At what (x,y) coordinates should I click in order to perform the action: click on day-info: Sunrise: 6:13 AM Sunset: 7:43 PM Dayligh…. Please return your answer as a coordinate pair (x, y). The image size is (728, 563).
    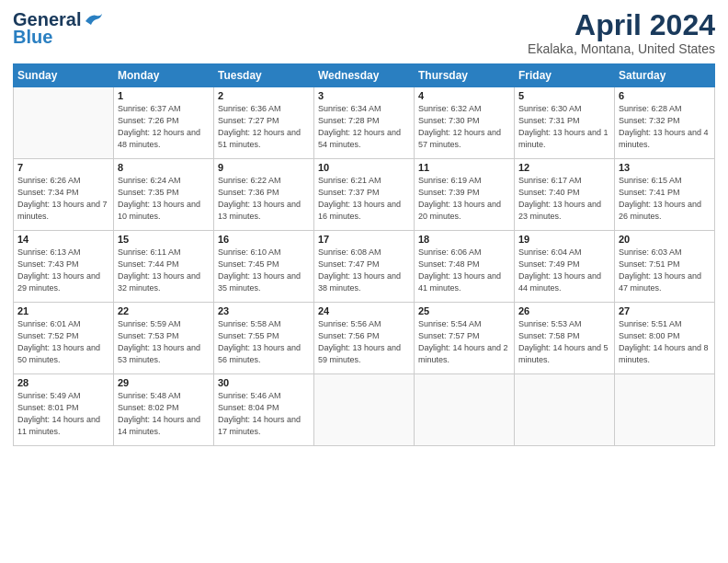
    Looking at the image, I should click on (63, 270).